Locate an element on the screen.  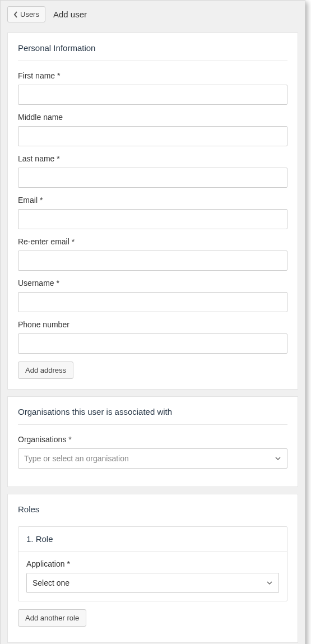
application-select: Select one is located at coordinates (152, 583).